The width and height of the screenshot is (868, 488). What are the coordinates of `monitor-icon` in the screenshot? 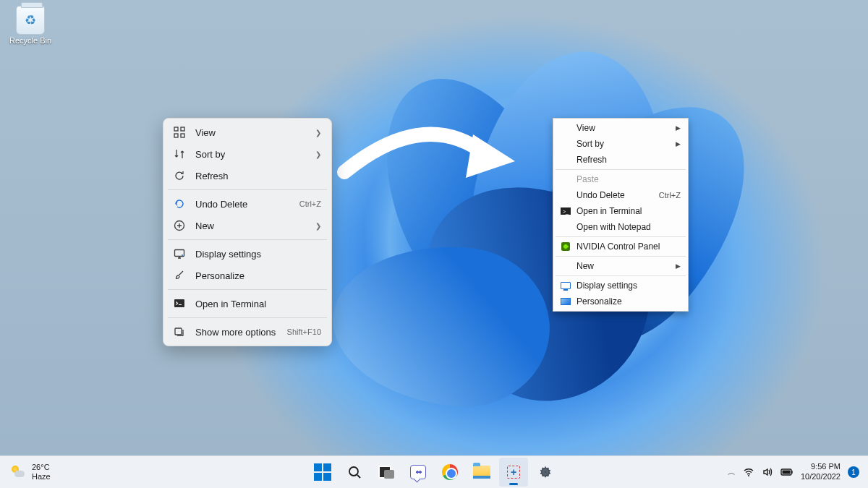 It's located at (566, 286).